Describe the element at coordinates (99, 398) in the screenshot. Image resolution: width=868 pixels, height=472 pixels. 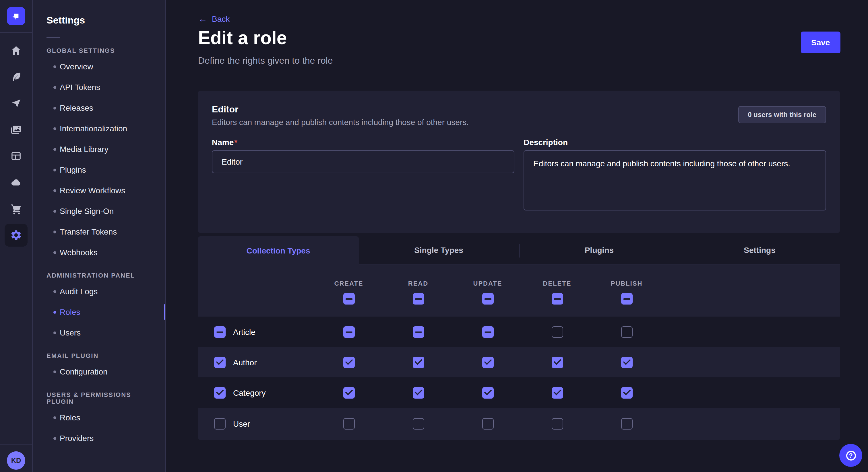
I see `subnav-section-users-permissions-plugin: USERS & PERMISSIONS PLUGIN` at that location.